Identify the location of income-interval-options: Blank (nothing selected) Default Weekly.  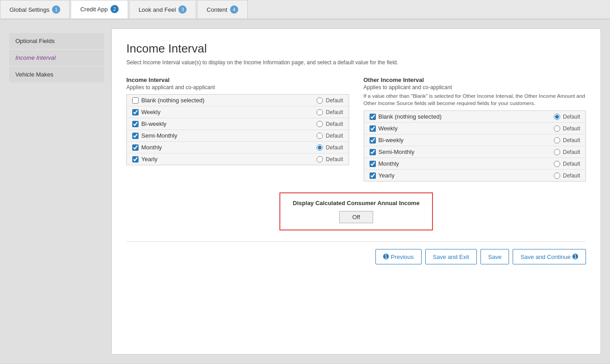
(238, 129).